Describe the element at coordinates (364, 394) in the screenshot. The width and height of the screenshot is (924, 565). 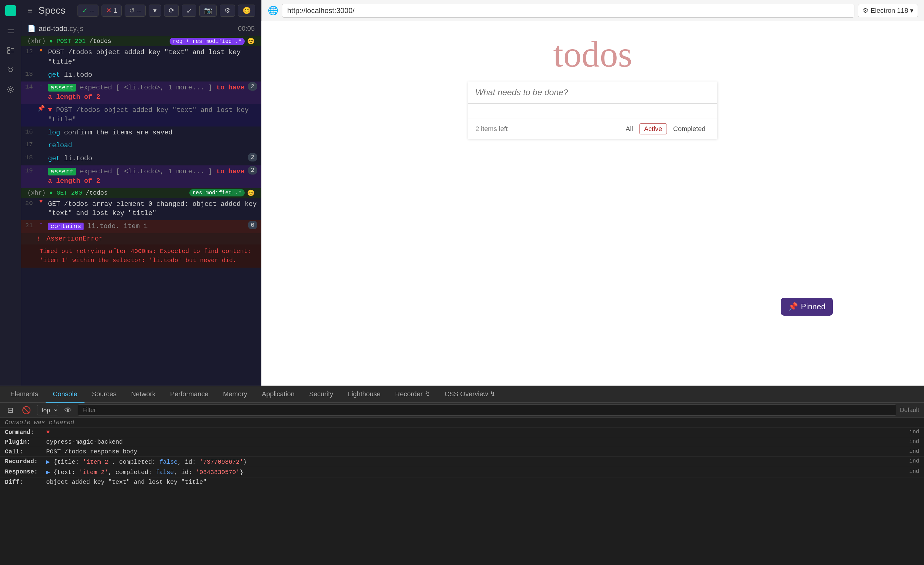
I see `tab-lighthouse: Lighthouse` at that location.